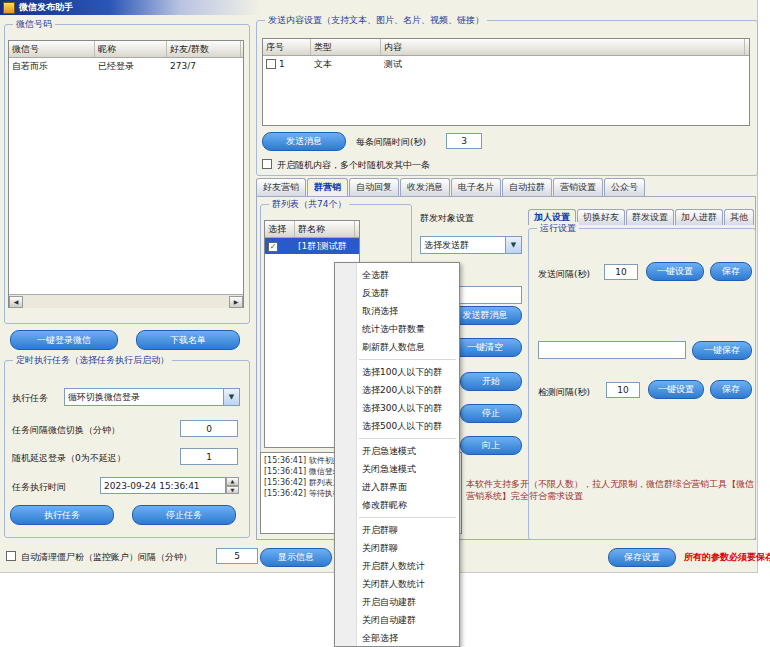 Image resolution: width=770 pixels, height=647 pixels. Describe the element at coordinates (491, 414) in the screenshot. I see `stop-button: 停止` at that location.